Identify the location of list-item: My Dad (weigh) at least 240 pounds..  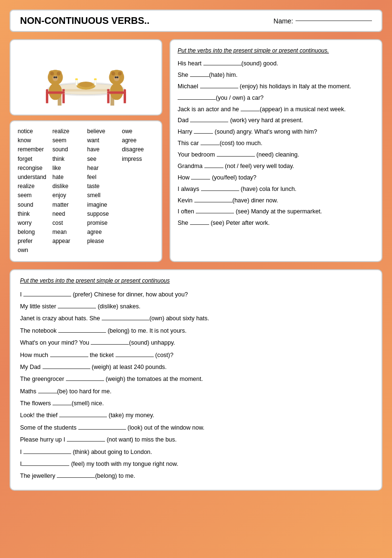
(196, 367).